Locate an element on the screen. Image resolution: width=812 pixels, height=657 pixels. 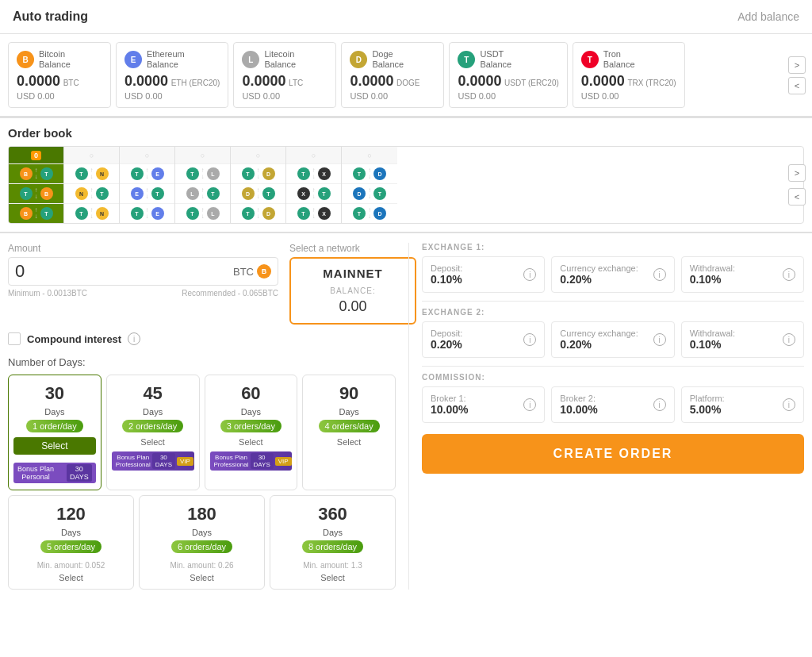
compound-info-icon: i is located at coordinates (134, 339).